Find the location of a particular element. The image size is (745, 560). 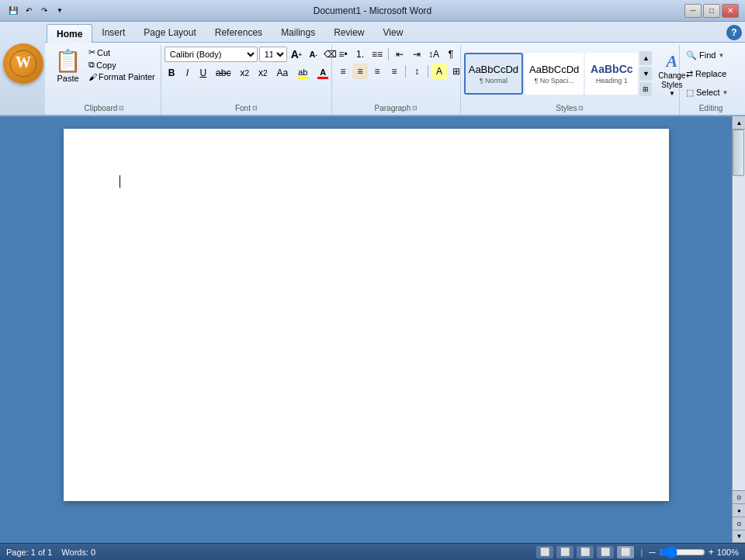

strikethrough-button: abc is located at coordinates (224, 73).